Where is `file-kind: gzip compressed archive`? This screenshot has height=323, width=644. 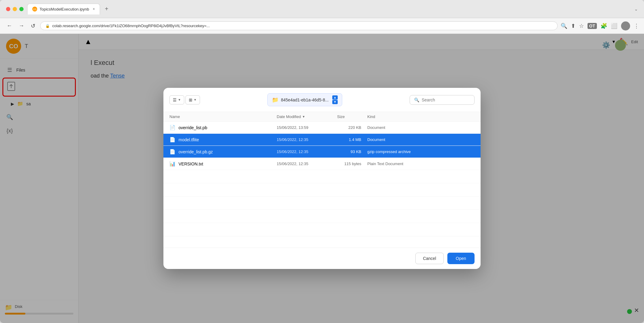
file-kind: gzip compressed archive is located at coordinates (421, 152).